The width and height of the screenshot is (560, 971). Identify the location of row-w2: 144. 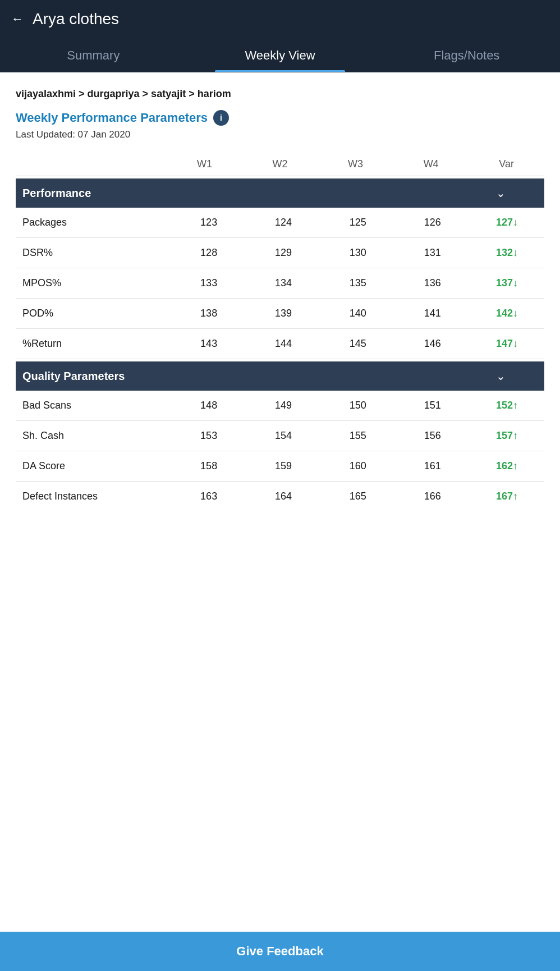
(284, 343).